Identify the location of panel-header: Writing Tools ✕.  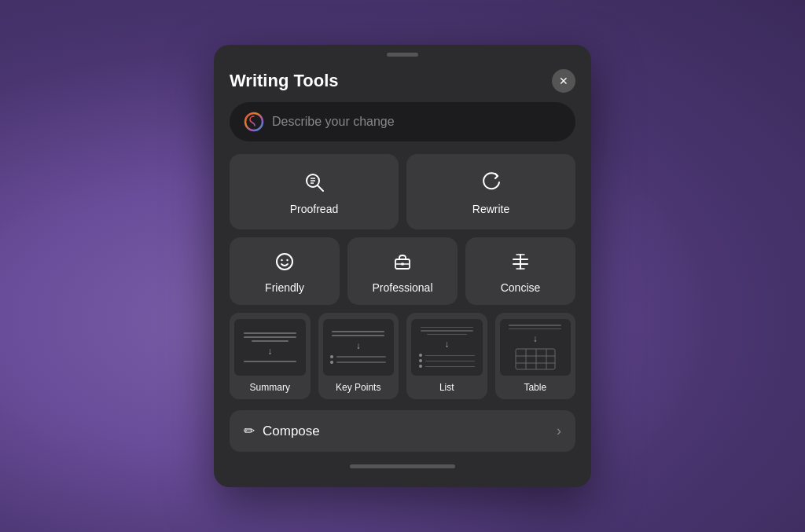
(402, 79).